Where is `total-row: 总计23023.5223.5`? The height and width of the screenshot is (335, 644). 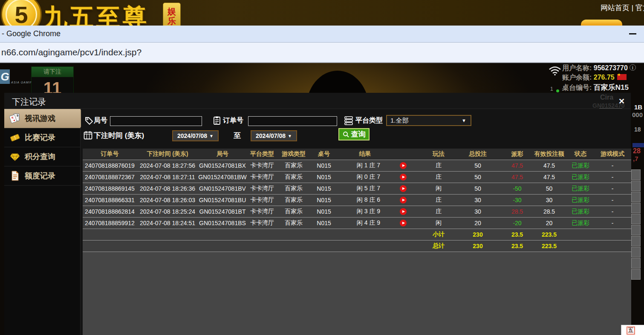
total-row: 总计23023.5223.5 is located at coordinates (357, 246).